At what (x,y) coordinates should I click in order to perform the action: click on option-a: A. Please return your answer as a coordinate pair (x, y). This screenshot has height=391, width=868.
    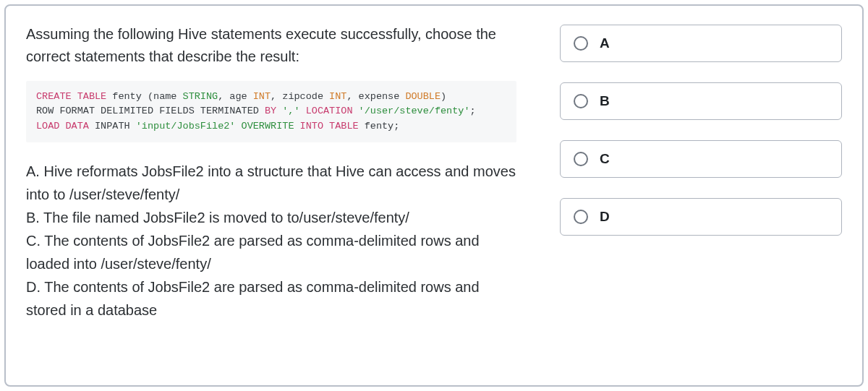
    Looking at the image, I should click on (701, 43).